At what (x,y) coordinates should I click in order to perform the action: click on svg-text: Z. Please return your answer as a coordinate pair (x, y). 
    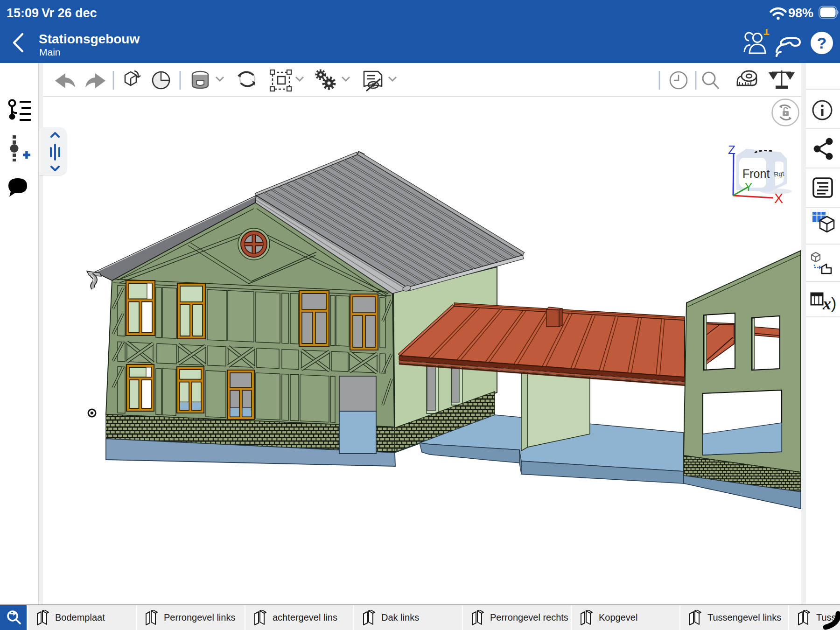
    Looking at the image, I should click on (732, 150).